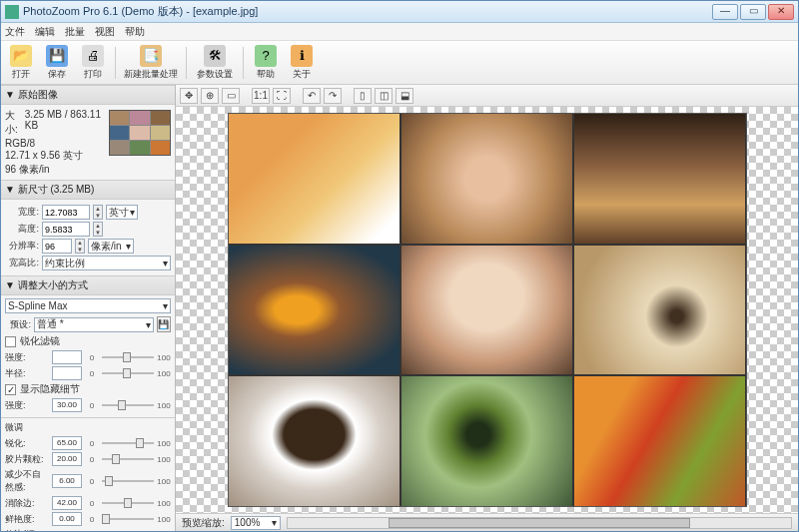 This screenshot has width=799, height=532. I want to click on zoom-100: 1:1, so click(261, 96).